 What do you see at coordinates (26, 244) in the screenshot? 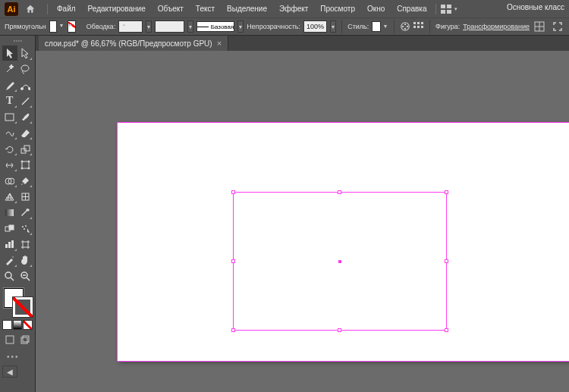
I see `artboard-tool` at bounding box center [26, 244].